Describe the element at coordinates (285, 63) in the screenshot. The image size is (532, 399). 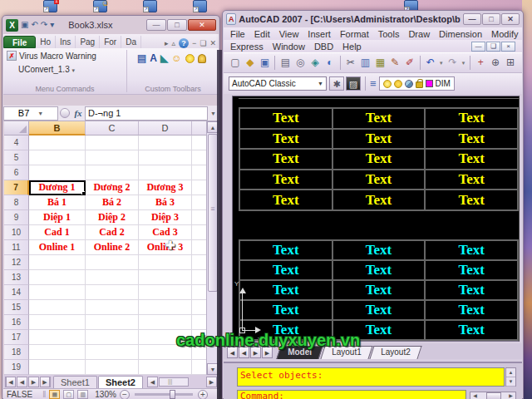
I see `plot-icon: ▤` at that location.